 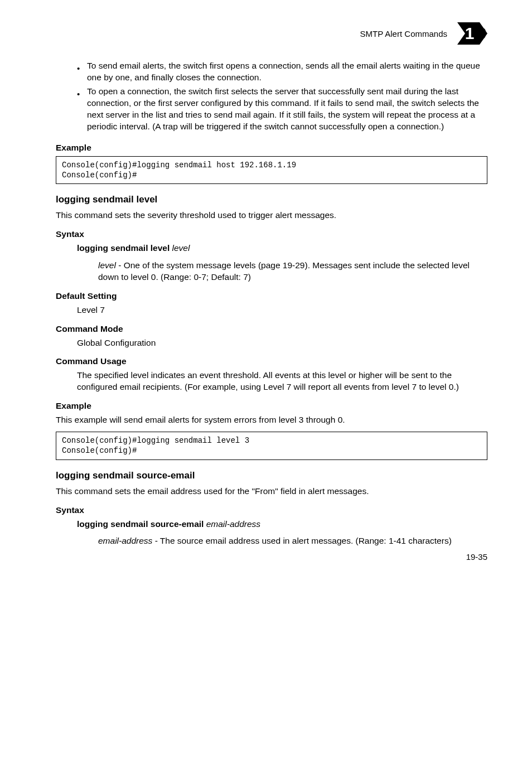 I want to click on syntax-italic: level, so click(x=180, y=248).